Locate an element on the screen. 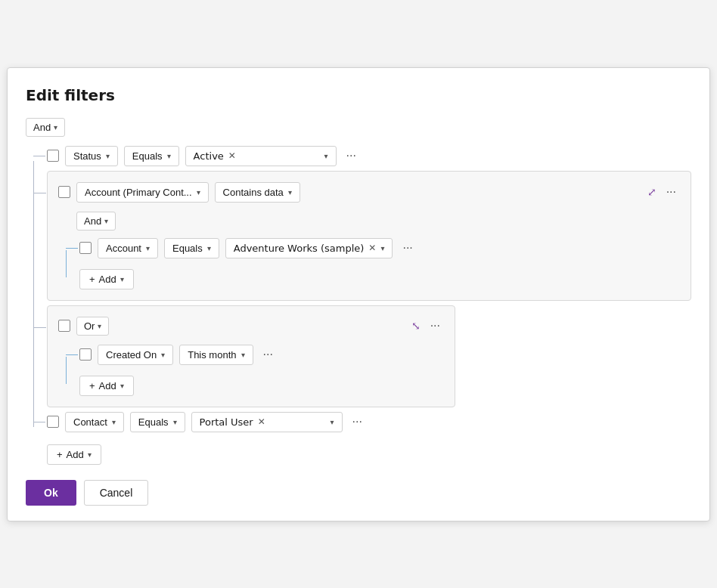  or-add-chevron: ▾ is located at coordinates (123, 385).